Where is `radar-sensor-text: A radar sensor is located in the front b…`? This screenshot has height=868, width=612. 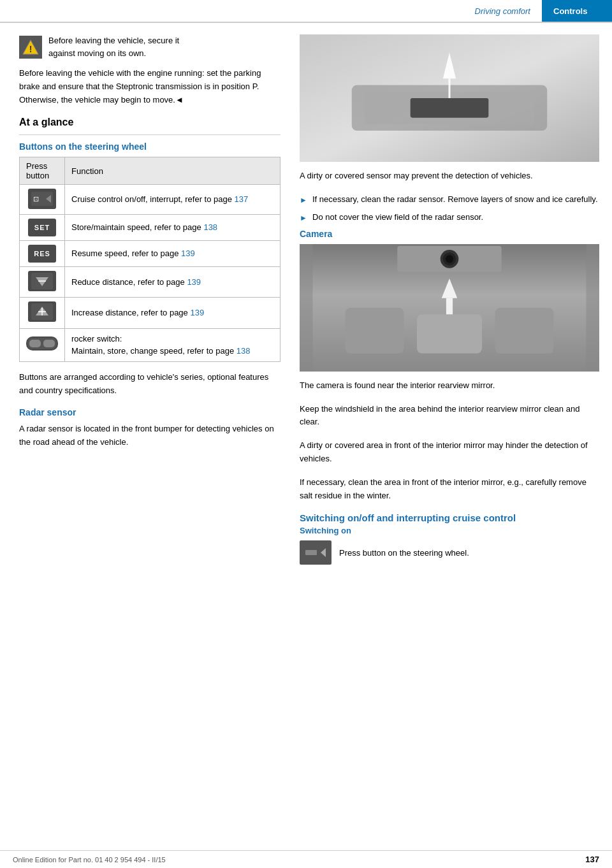 radar-sensor-text: A radar sensor is located in the front b… is located at coordinates (150, 436).